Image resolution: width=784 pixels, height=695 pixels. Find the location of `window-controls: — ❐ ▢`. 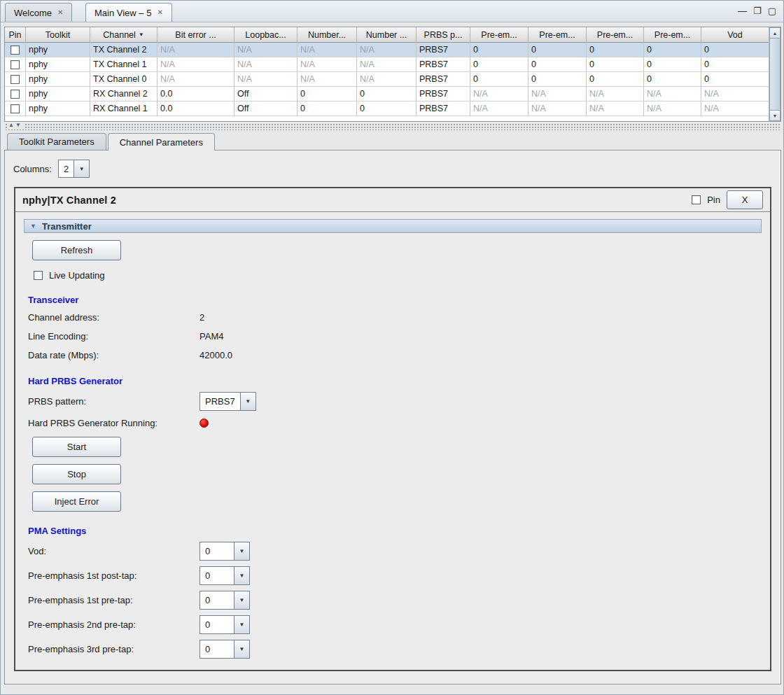

window-controls: — ❐ ▢ is located at coordinates (757, 11).